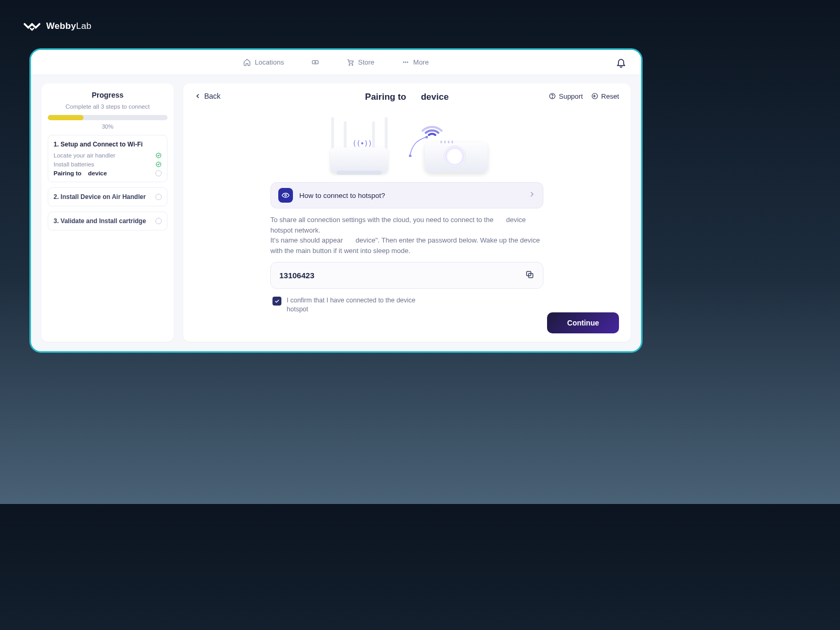 This screenshot has width=840, height=630. I want to click on brand-mark-icon, so click(32, 26).